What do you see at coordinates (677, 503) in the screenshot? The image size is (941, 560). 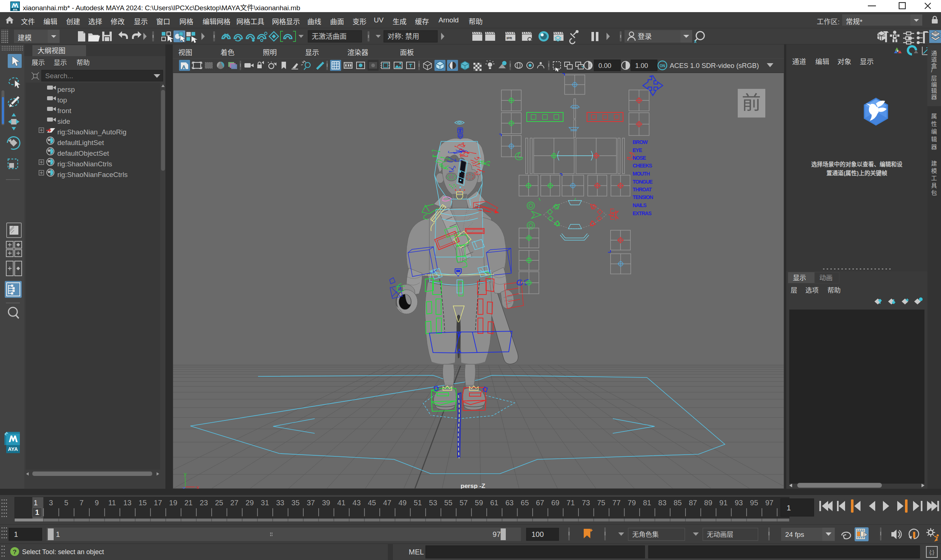 I see `svg-text: 85` at bounding box center [677, 503].